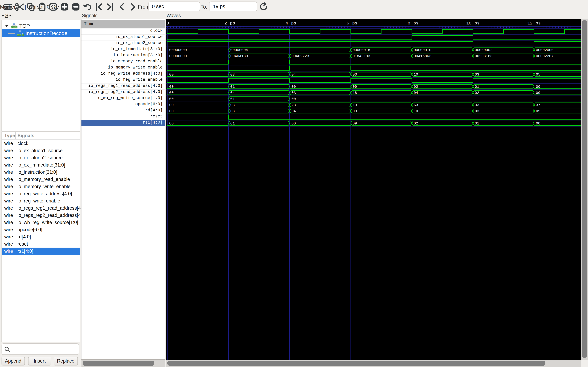  Describe the element at coordinates (41, 158) in the screenshot. I see `table-row: wireio_ex_aluop2_source` at that location.